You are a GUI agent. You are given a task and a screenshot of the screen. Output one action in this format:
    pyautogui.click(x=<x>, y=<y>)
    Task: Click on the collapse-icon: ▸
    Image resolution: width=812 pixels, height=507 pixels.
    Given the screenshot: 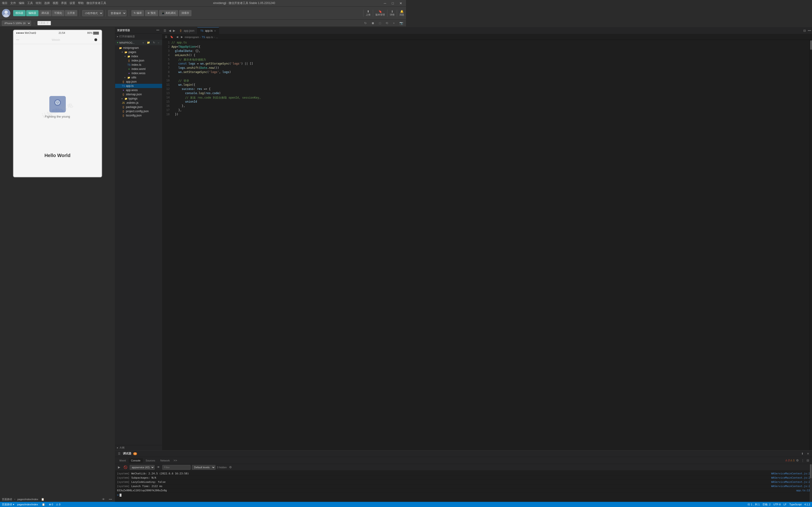 What is the action you would take?
    pyautogui.click(x=118, y=36)
    